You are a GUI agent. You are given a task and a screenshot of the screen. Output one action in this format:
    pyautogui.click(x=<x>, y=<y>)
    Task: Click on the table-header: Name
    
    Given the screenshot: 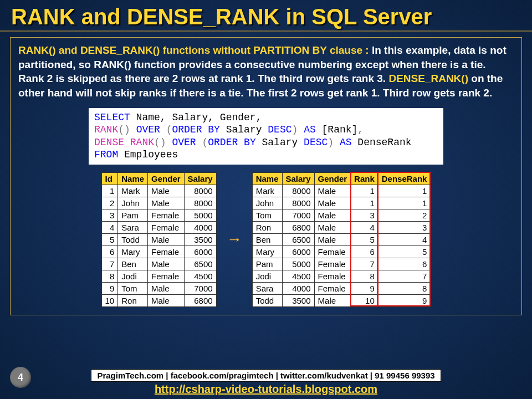 What is the action you would take?
    pyautogui.click(x=267, y=178)
    